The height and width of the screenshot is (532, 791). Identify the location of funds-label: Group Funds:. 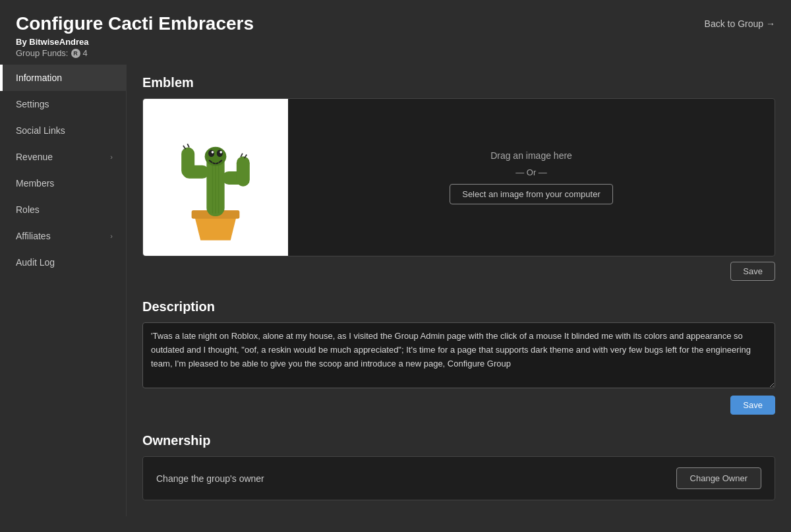
(42, 53).